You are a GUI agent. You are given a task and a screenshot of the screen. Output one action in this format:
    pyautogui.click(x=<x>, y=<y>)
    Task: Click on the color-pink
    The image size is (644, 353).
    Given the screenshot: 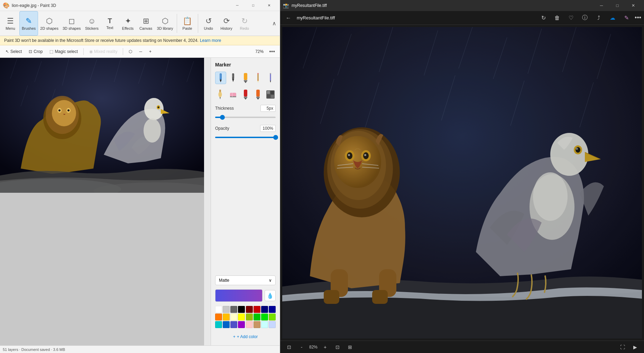 What is the action you would take?
    pyautogui.click(x=249, y=325)
    